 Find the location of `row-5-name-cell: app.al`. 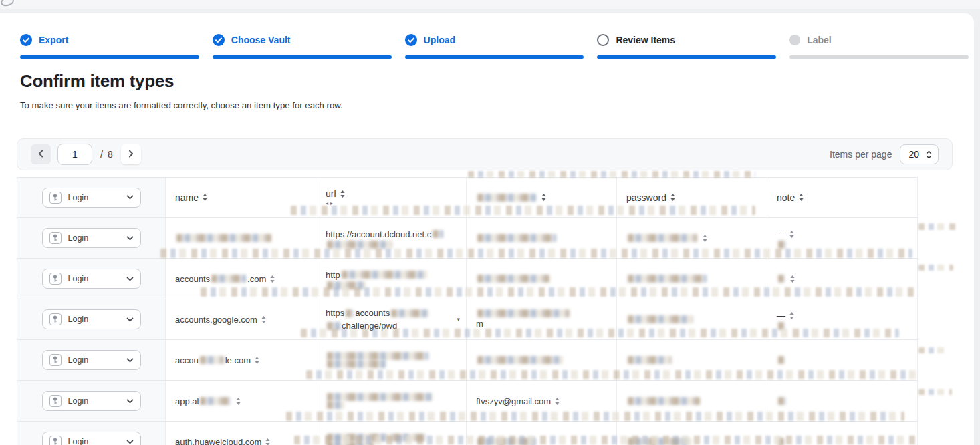

row-5-name-cell: app.al is located at coordinates (241, 401).